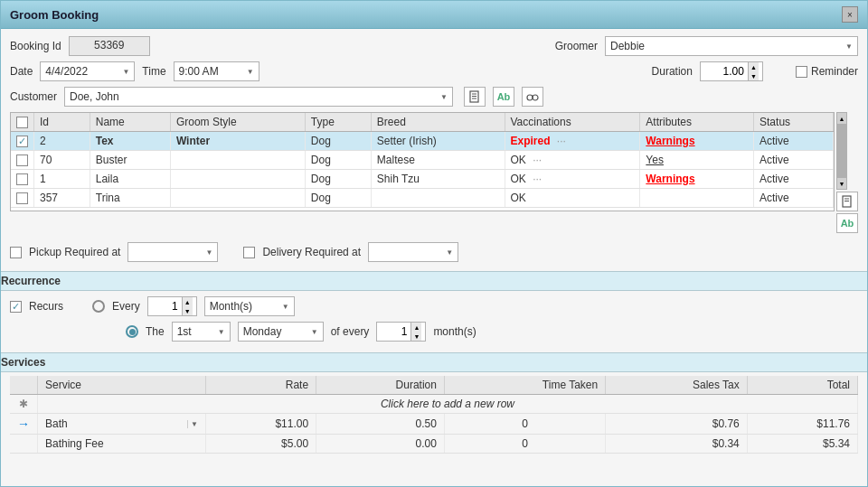 This screenshot has width=868, height=487. Describe the element at coordinates (22, 141) in the screenshot. I see `row-checkbox: ✓` at that location.